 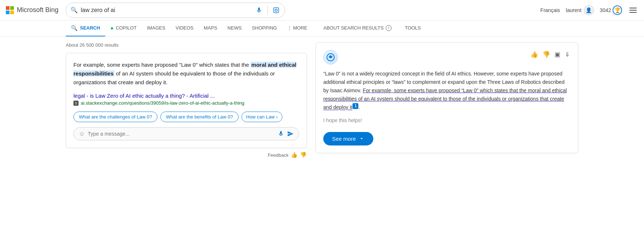 I want to click on ms-logo-yellow, so click(x=12, y=12).